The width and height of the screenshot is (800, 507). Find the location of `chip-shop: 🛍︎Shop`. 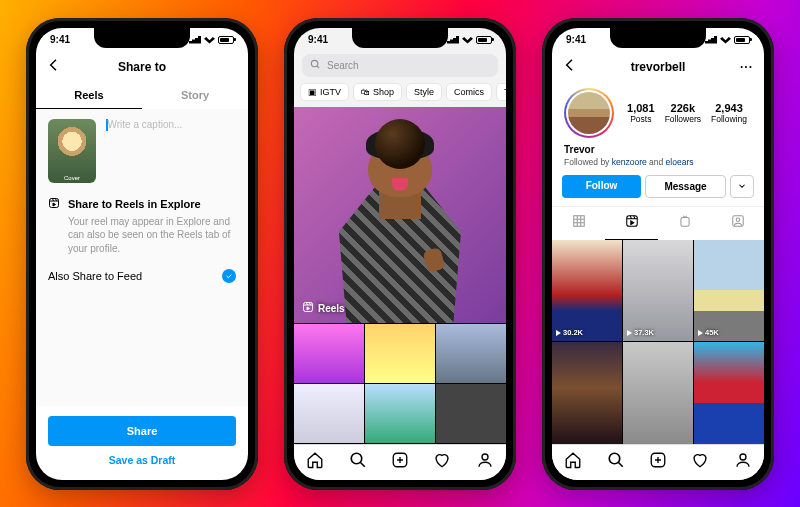

chip-shop: 🛍︎Shop is located at coordinates (378, 92).